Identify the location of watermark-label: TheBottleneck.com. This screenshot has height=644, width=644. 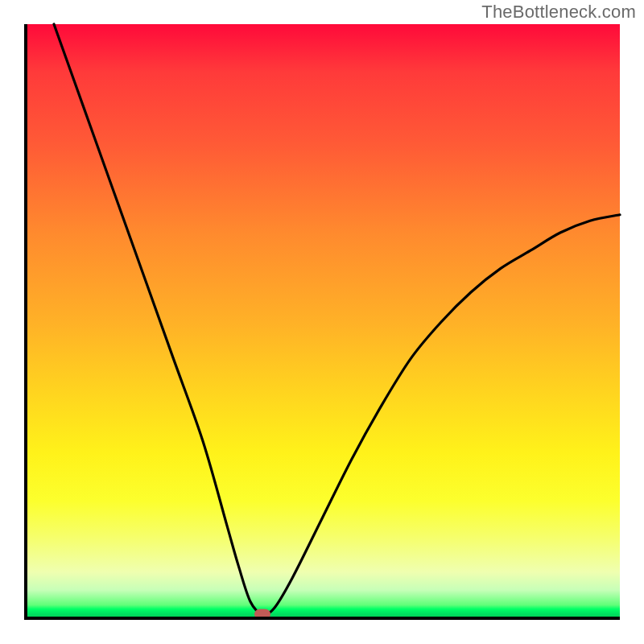
(559, 12).